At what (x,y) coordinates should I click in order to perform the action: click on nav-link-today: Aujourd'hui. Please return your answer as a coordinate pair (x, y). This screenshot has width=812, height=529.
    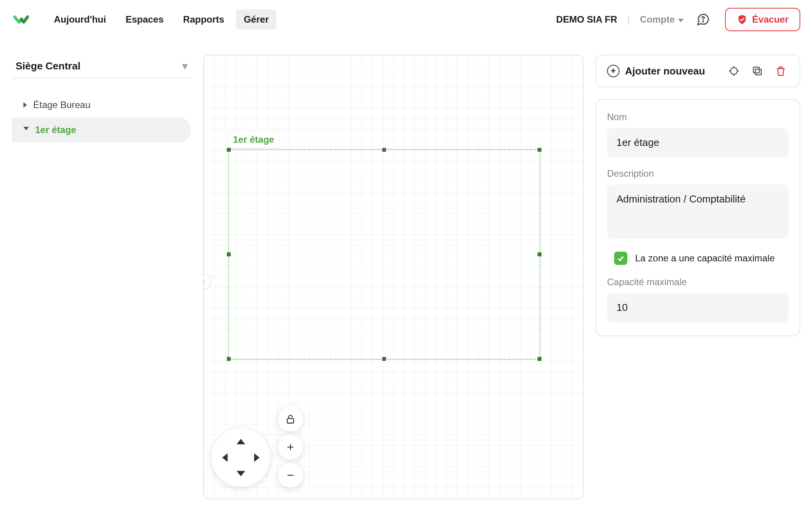
    Looking at the image, I should click on (80, 20).